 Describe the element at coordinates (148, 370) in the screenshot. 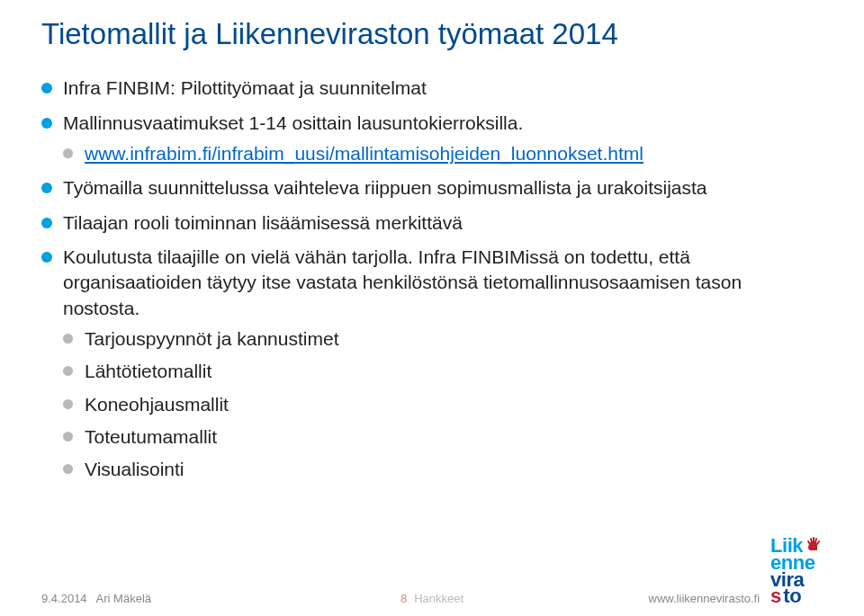

I see `sublist-text: Lähtötietomallit` at that location.